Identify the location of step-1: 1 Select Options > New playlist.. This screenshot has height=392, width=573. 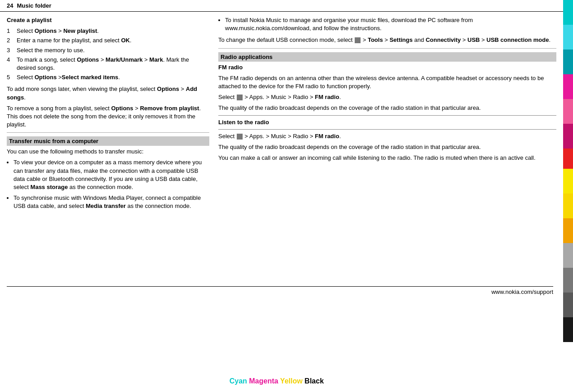
(108, 31).